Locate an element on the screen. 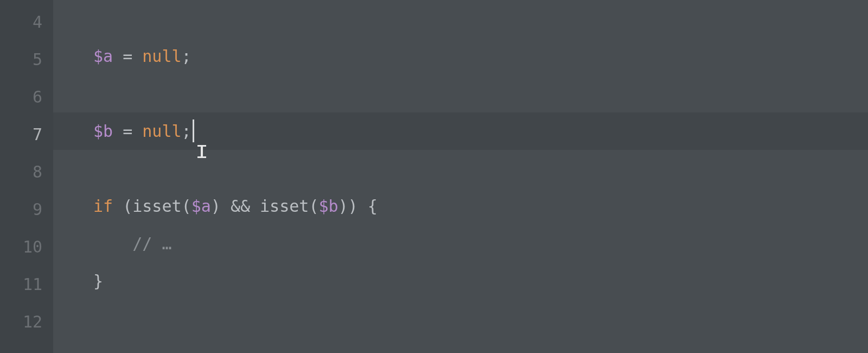 The width and height of the screenshot is (868, 353). code-line: $a = null; is located at coordinates (477, 56).